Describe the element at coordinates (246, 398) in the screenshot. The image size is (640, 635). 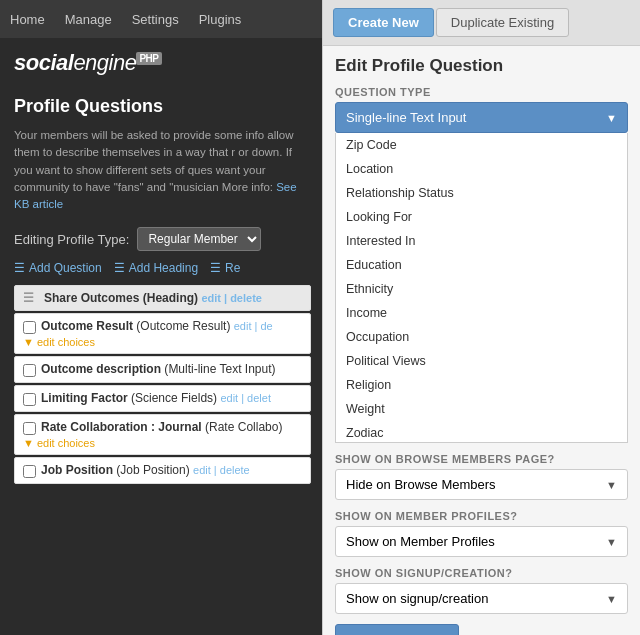
I see `item-actions: edit | delet` at that location.